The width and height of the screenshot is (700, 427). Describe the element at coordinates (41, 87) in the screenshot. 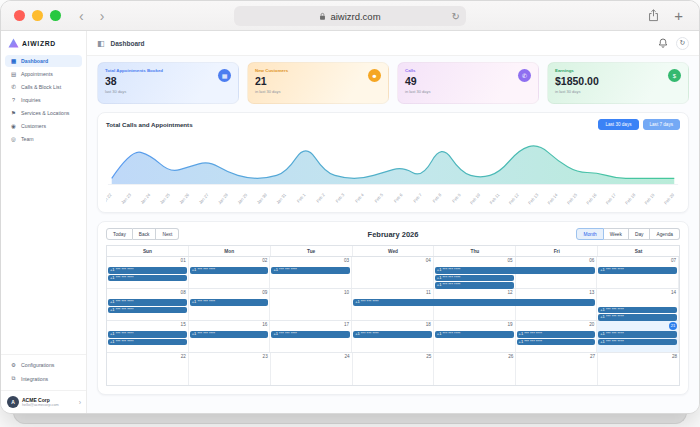

I see `sidebar-item-label: Calls & Block List` at that location.